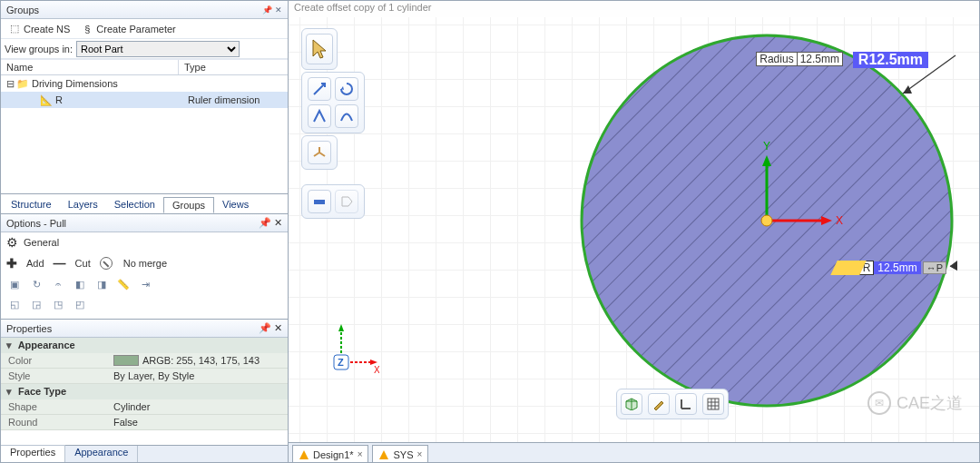  Describe the element at coordinates (58, 284) in the screenshot. I see `sweep-icon: 𝄐` at that location.